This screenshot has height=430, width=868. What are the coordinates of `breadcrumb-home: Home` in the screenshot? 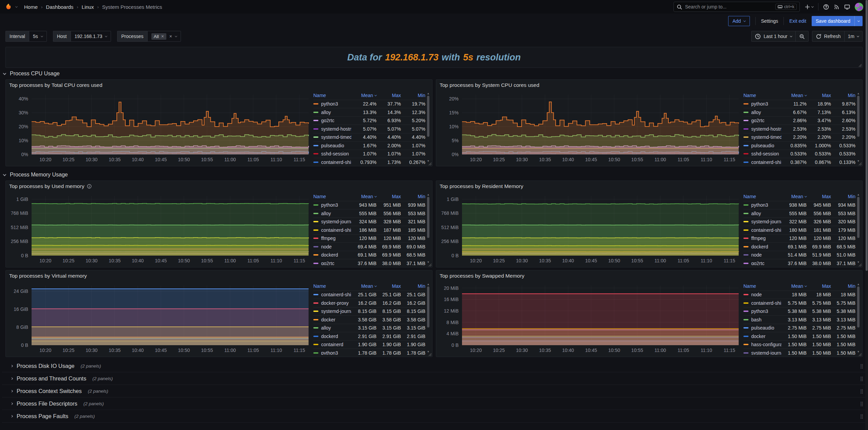 It's located at (31, 7).